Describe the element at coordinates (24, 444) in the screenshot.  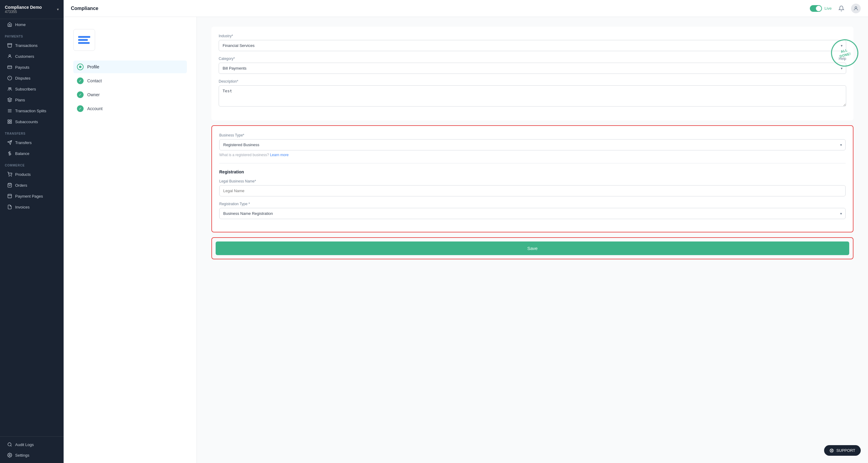
I see `sidebar-audit-label: Audit Logs` at that location.